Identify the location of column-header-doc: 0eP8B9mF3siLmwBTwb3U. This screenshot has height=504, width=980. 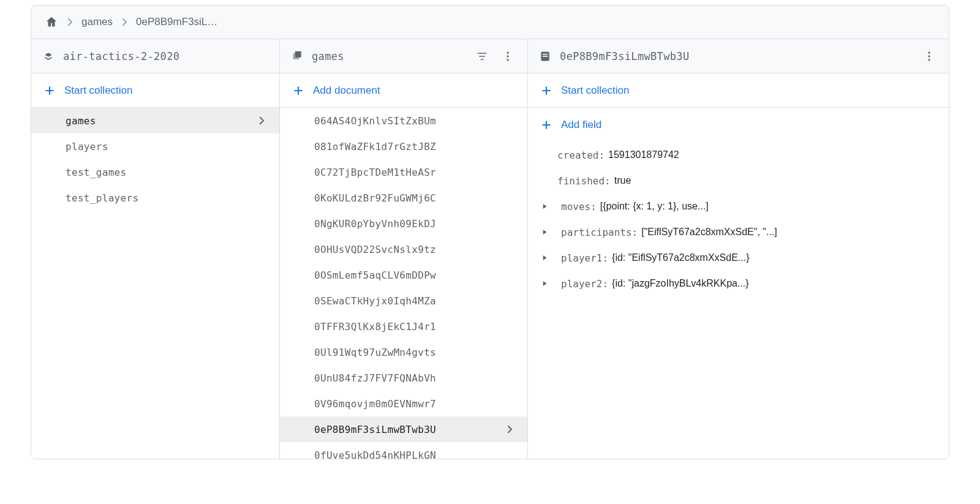
(739, 56).